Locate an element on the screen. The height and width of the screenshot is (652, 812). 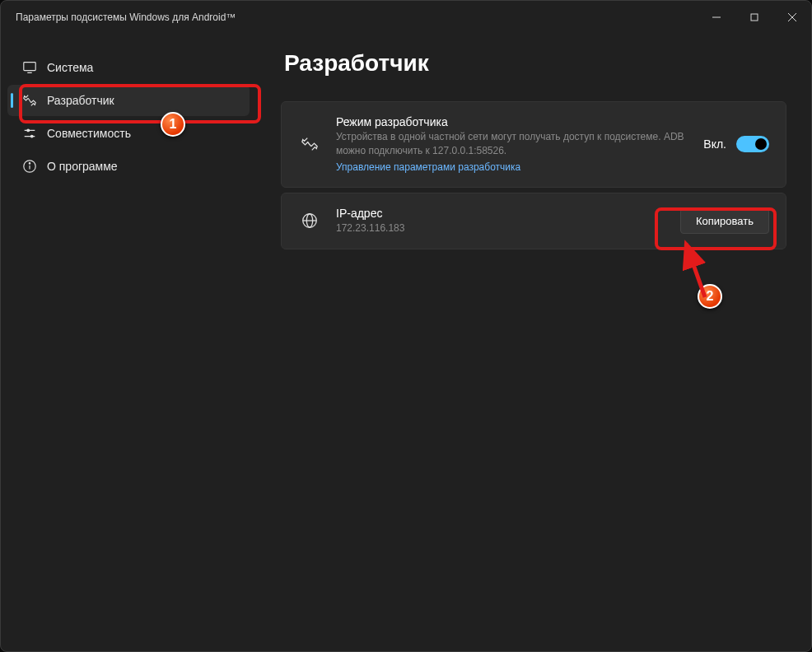
window-title: Параметры подсистемы Windows для Android… is located at coordinates (125, 17).